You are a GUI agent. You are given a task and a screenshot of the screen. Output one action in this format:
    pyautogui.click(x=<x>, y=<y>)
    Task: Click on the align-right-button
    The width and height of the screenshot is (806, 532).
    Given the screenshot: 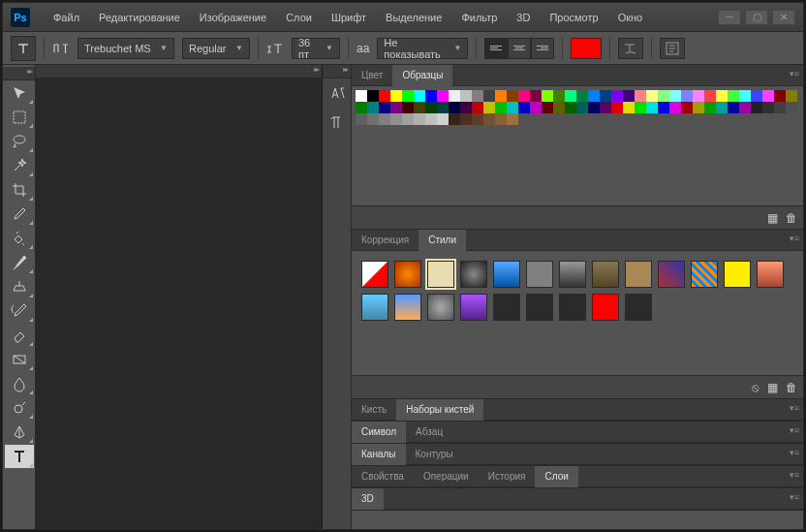 What is the action you would take?
    pyautogui.click(x=542, y=48)
    